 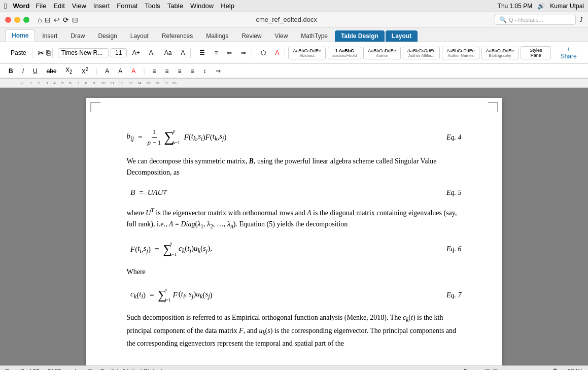 I want to click on view-icon-list: ≡, so click(x=501, y=369).